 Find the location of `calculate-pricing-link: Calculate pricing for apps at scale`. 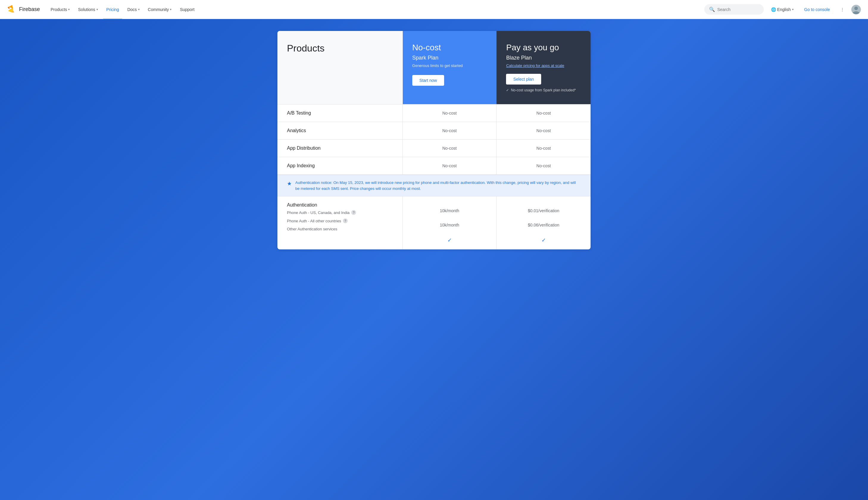

calculate-pricing-link: Calculate pricing for apps at scale is located at coordinates (544, 66).